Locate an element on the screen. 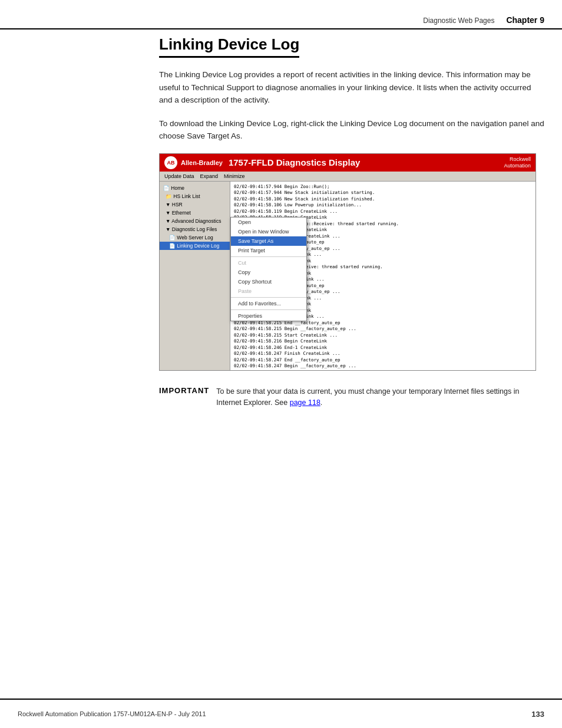 Image resolution: width=562 pixels, height=728 pixels. log-line: 02/02-09:41:58.216 Begin CreateLink is located at coordinates (383, 342).